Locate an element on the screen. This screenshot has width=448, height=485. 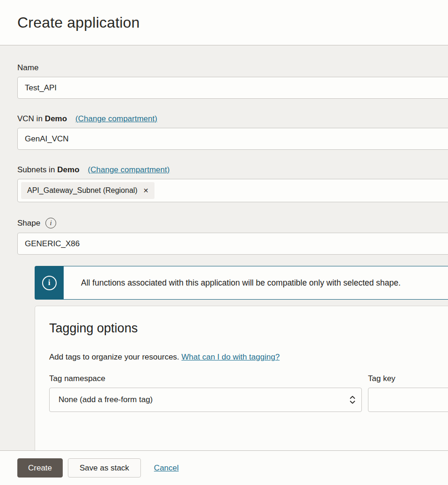
name-field-group: Name is located at coordinates (233, 81).